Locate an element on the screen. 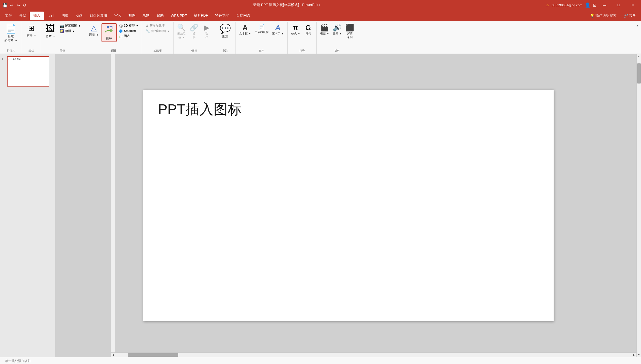 The width and height of the screenshot is (641, 364). scroll-thumb is located at coordinates (639, 73).